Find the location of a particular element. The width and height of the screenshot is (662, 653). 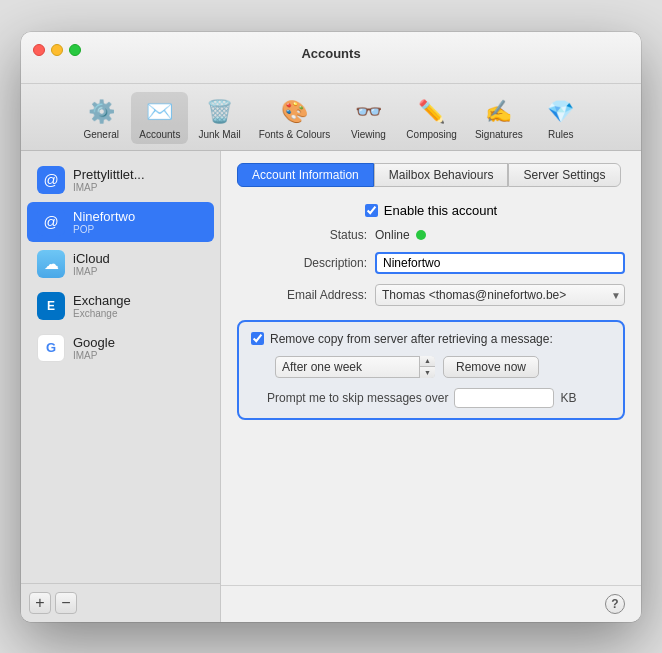

status-label: Status: is located at coordinates (302, 235).